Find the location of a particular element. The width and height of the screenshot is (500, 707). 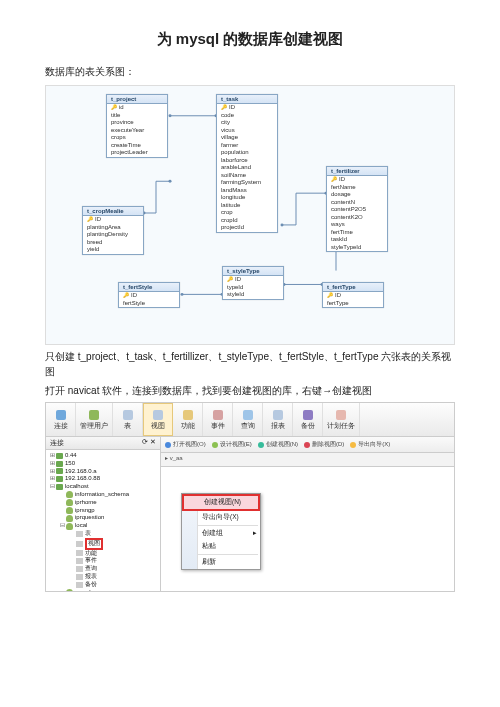

tree-label: 0.44 is located at coordinates (71, 456).